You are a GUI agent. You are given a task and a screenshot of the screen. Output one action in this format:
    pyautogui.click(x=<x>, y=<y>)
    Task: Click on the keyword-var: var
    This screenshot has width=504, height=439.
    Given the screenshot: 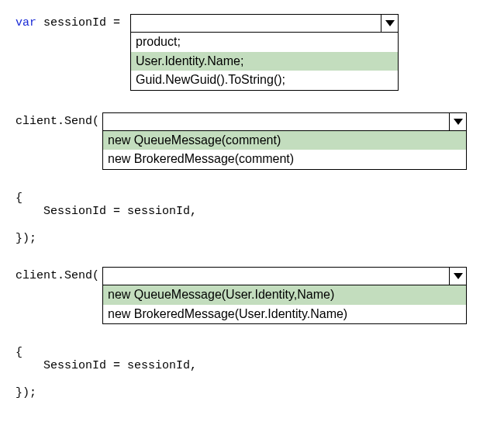 What is the action you would take?
    pyautogui.click(x=26, y=23)
    